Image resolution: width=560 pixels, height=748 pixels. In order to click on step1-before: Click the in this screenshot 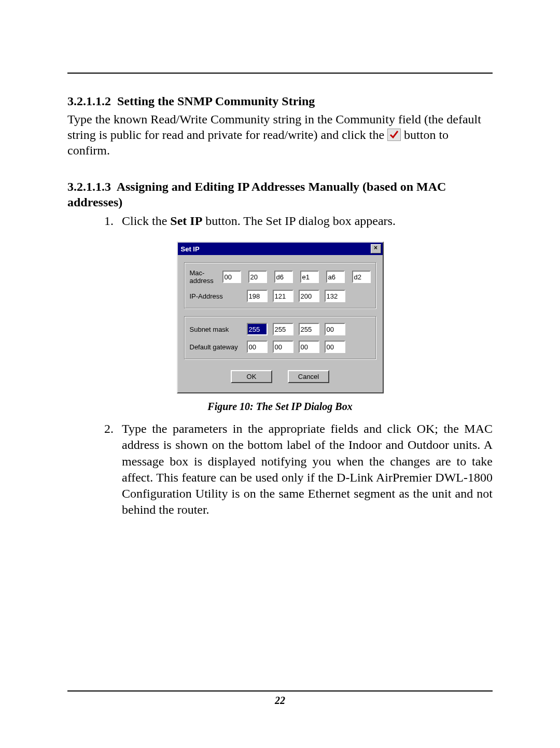, I will do `click(146, 221)`.